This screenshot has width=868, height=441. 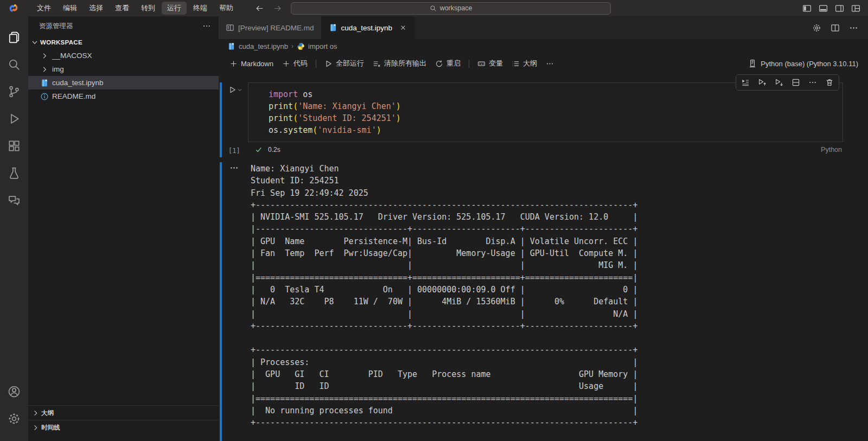 What do you see at coordinates (259, 9) in the screenshot?
I see `nav-back-icon` at bounding box center [259, 9].